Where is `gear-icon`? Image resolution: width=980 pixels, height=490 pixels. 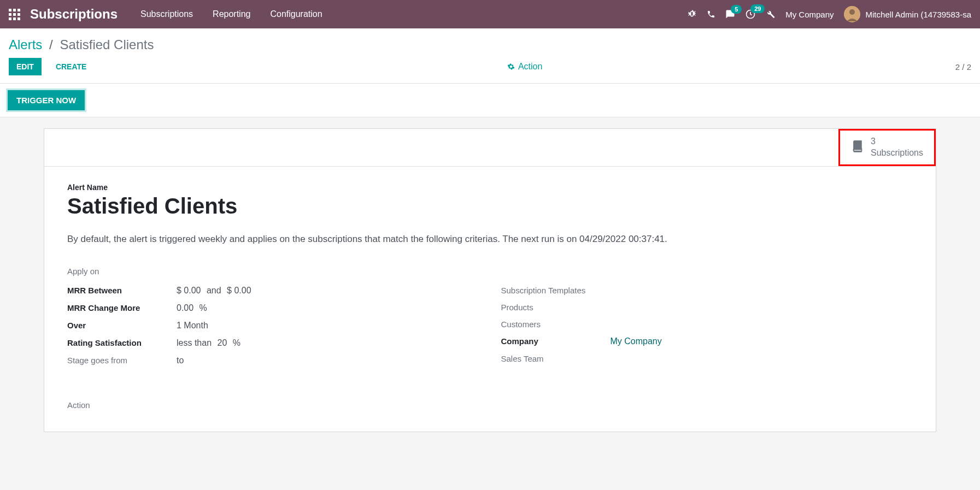
gear-icon is located at coordinates (511, 67).